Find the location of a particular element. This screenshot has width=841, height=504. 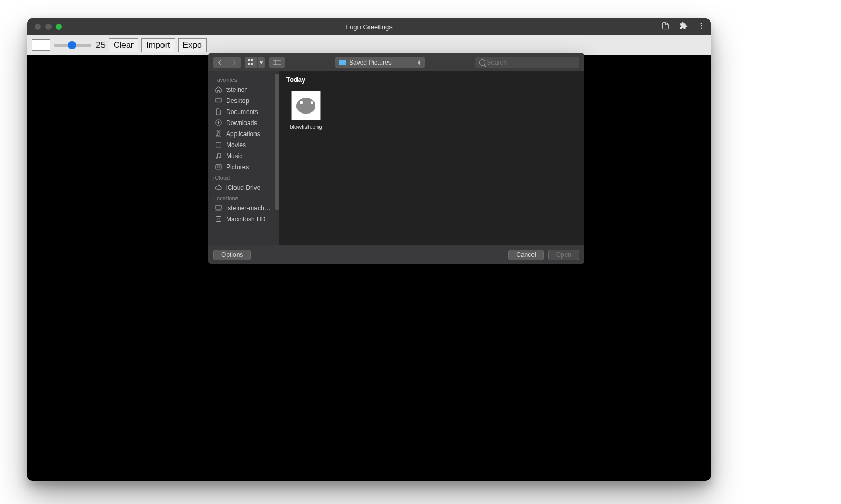

dialog-sidebar: Favorites tsteiner Desktop Documents Dow… is located at coordinates (244, 158).